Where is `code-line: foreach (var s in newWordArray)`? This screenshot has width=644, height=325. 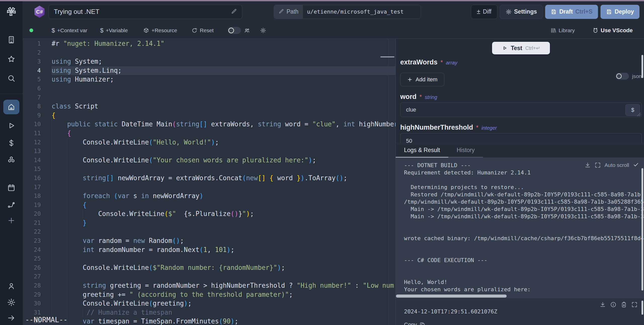 code-line: foreach (var s in newWordArray) is located at coordinates (223, 196).